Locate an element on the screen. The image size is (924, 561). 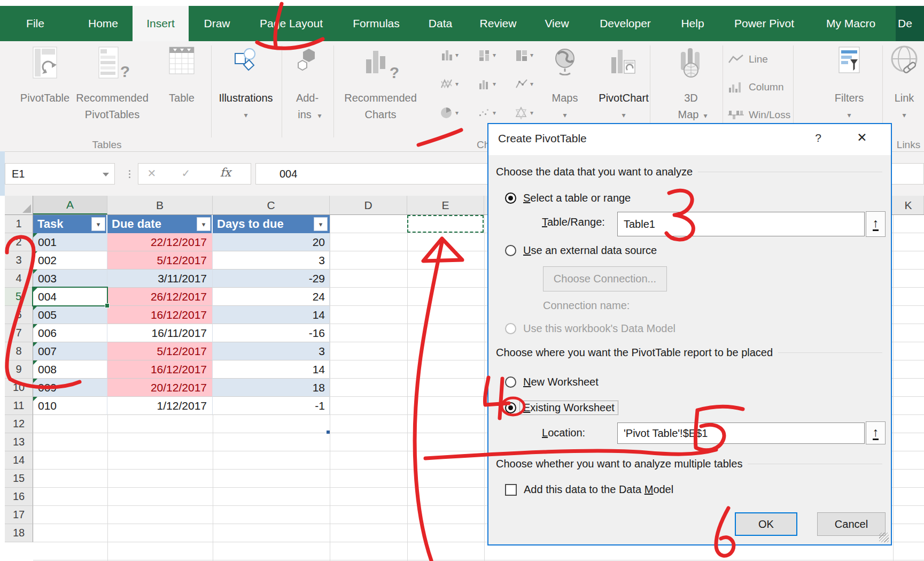
tab-my-macro: My Macro is located at coordinates (851, 24).